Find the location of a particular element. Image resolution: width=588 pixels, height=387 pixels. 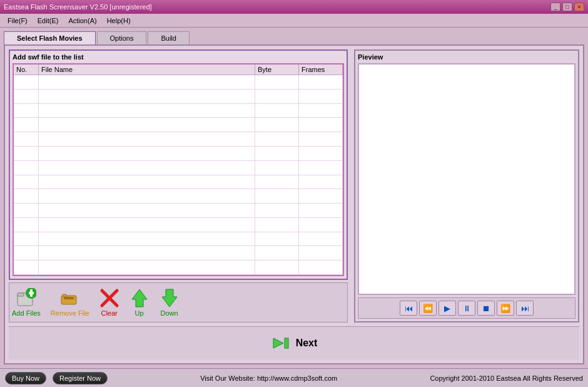

remove-file-icon is located at coordinates (70, 298).